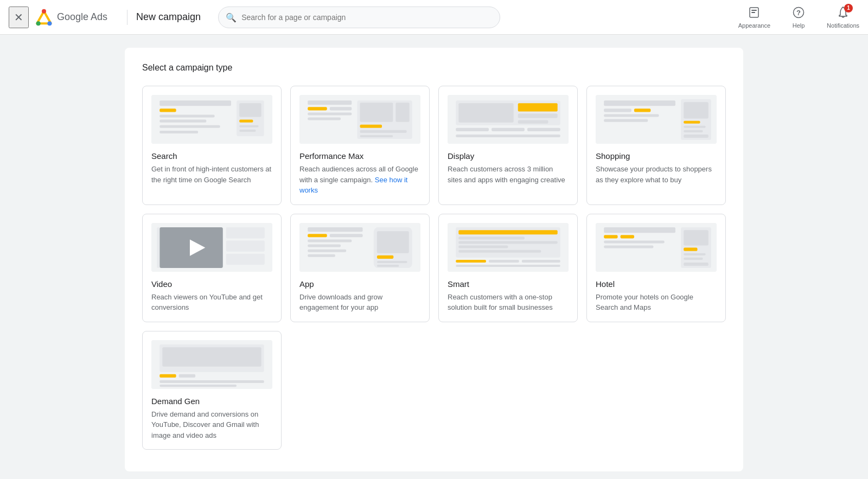 The image size is (868, 479). I want to click on logo-text: Google Ads, so click(82, 17).